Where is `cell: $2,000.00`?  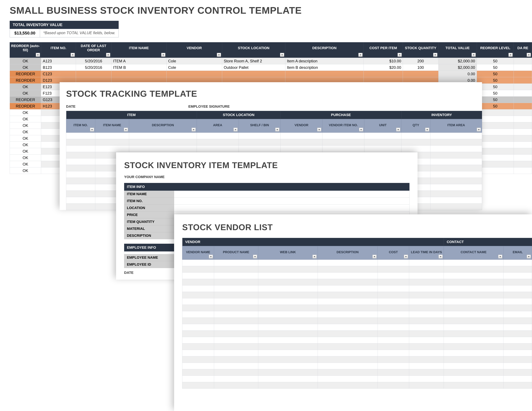 cell: $2,000.00 is located at coordinates (457, 68).